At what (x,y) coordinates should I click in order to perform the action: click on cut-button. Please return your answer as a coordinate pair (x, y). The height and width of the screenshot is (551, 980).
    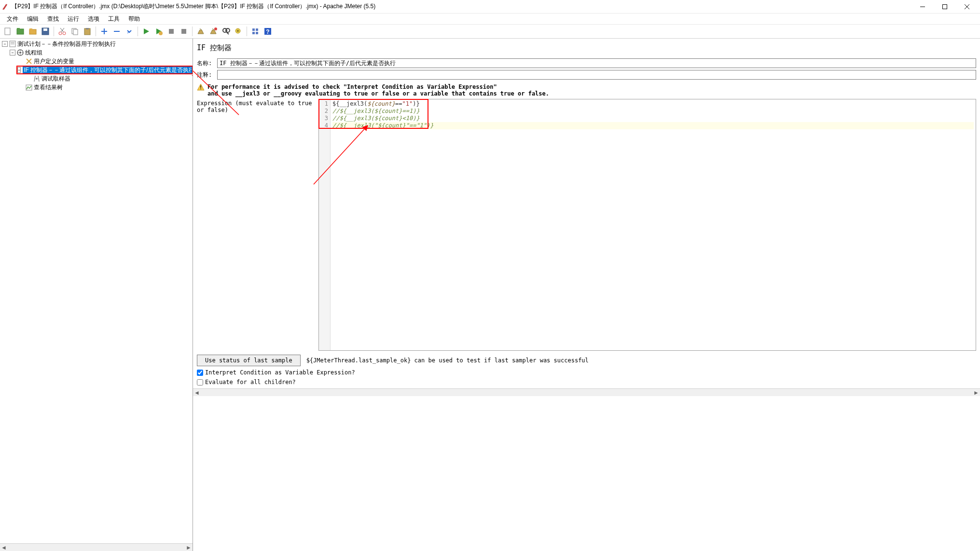
    Looking at the image, I should click on (62, 31).